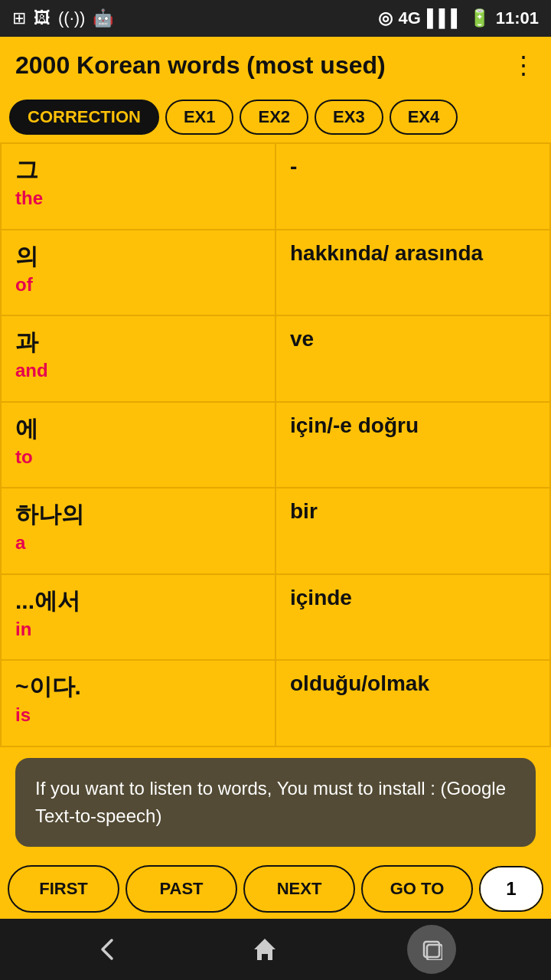  What do you see at coordinates (138, 343) in the screenshot?
I see `row-2-korean: 과` at bounding box center [138, 343].